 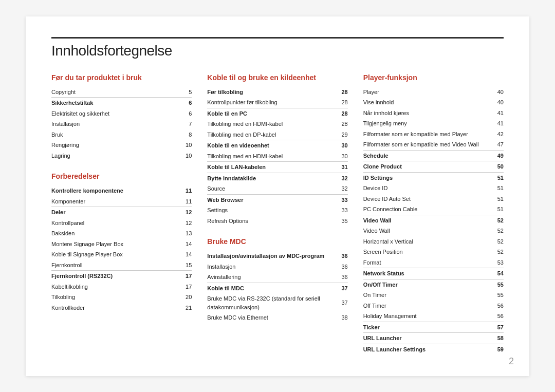 What do you see at coordinates (278, 124) in the screenshot?
I see `table-row: Tilkobling med en HDMI-kabel28` at bounding box center [278, 124].